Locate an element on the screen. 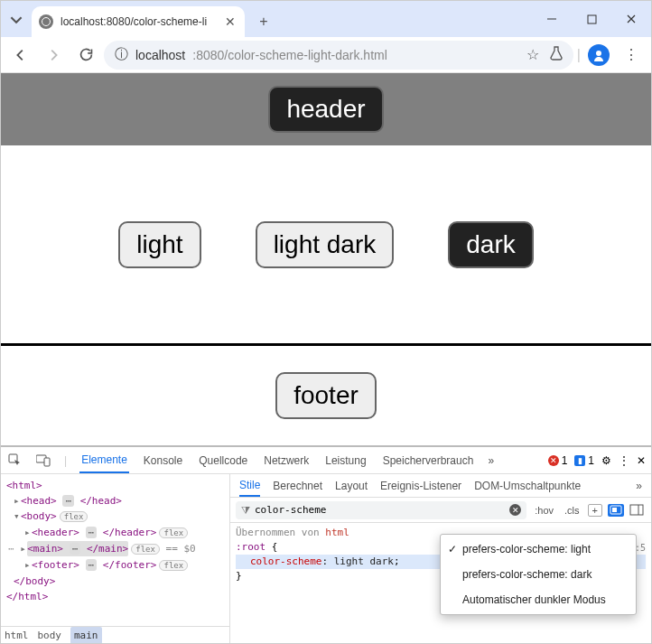  new-tab-button: + is located at coordinates (264, 22).